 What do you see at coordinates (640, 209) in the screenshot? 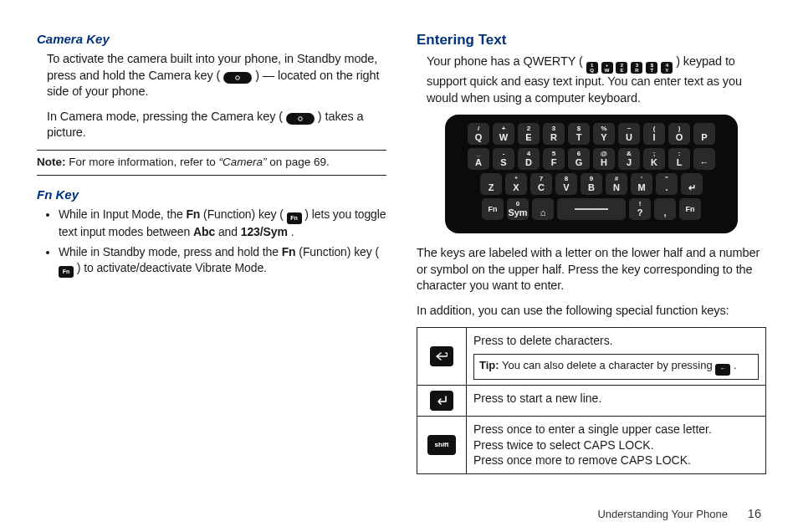
I see `keyboard-key: !?` at bounding box center [640, 209].